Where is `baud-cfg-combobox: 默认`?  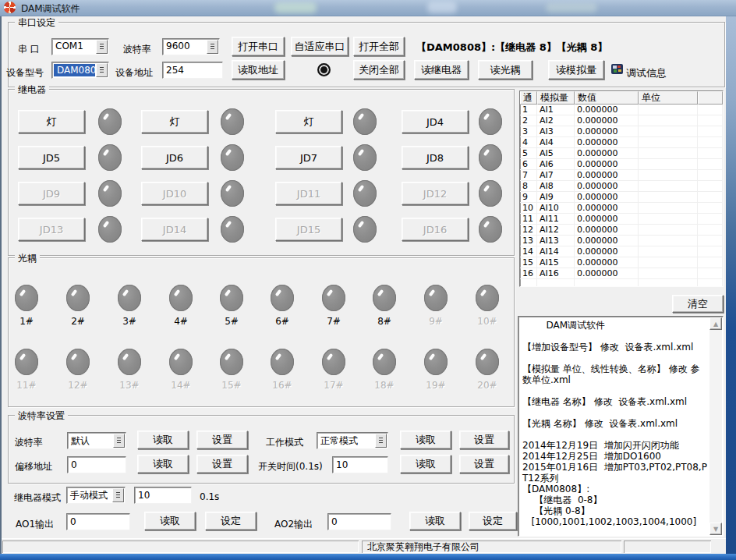 baud-cfg-combobox: 默认 is located at coordinates (97, 441).